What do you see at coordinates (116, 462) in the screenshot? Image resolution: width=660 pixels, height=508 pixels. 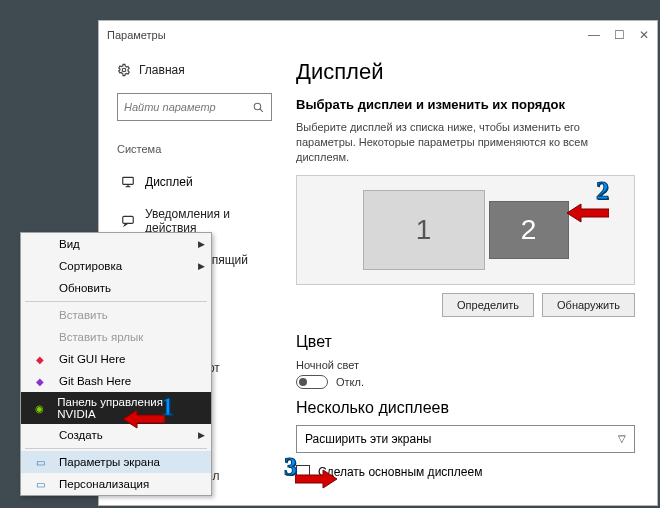 I see `ctx-display-settings: ▭Параметры экрана` at bounding box center [116, 462].